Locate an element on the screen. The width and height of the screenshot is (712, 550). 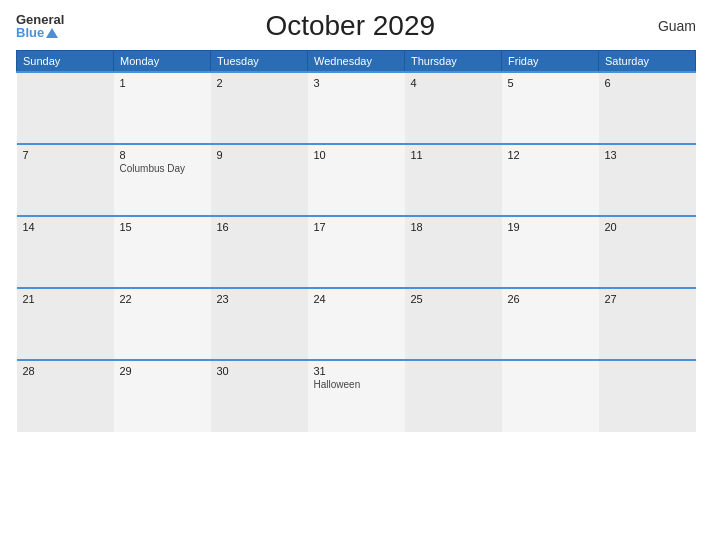
col-friday: Friday is located at coordinates (550, 62).